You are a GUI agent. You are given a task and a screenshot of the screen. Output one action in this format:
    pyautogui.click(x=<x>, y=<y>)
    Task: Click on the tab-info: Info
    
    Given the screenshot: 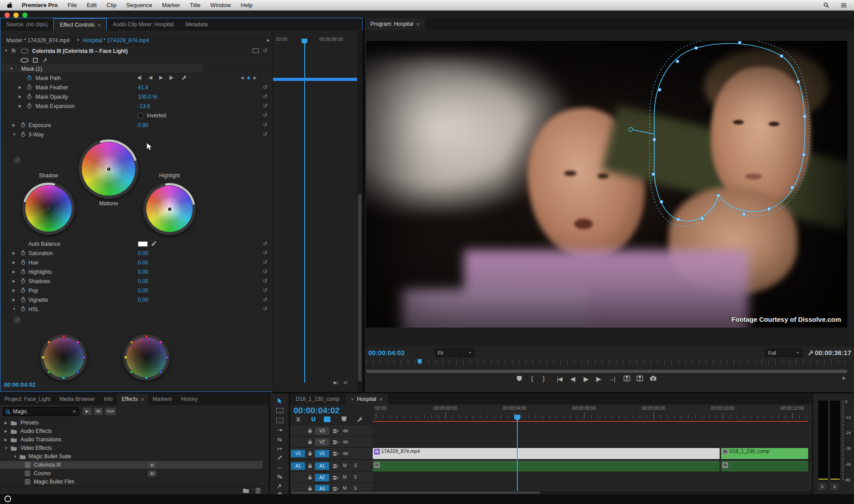 What is the action you would take?
    pyautogui.click(x=108, y=399)
    